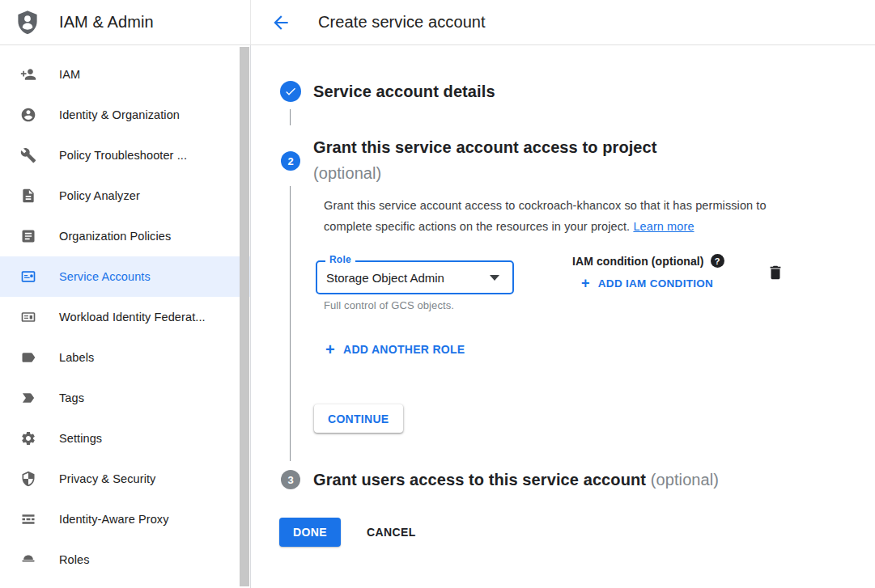 This screenshot has height=588, width=875. Describe the element at coordinates (359, 419) in the screenshot. I see `continue-button: CONTINUE` at that location.